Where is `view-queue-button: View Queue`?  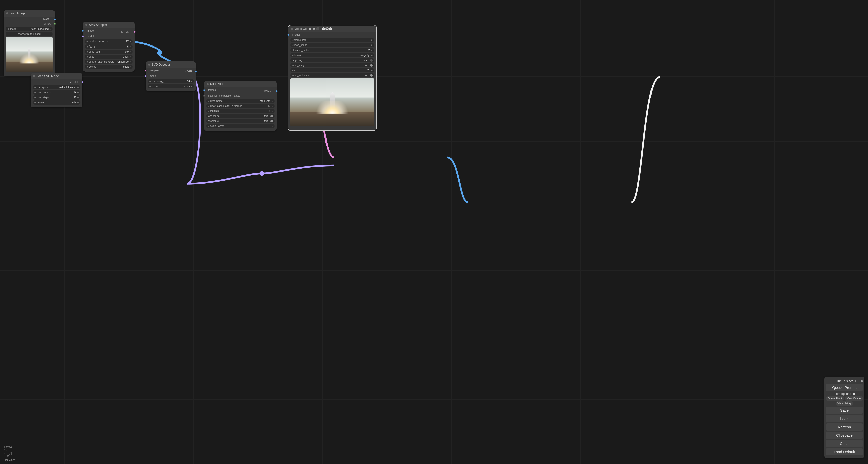
view-queue-button: View Queue is located at coordinates (854, 399).